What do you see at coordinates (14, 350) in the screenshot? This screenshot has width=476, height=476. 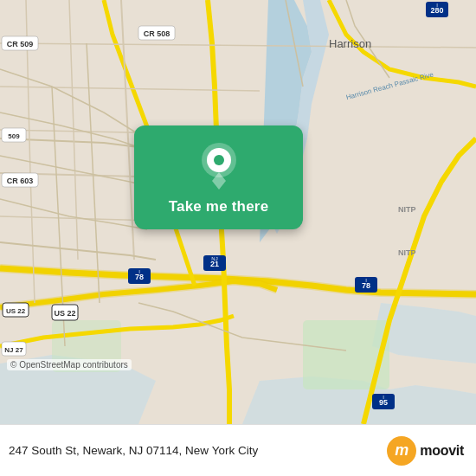 I see `svg-text: NJ 27` at bounding box center [14, 350].